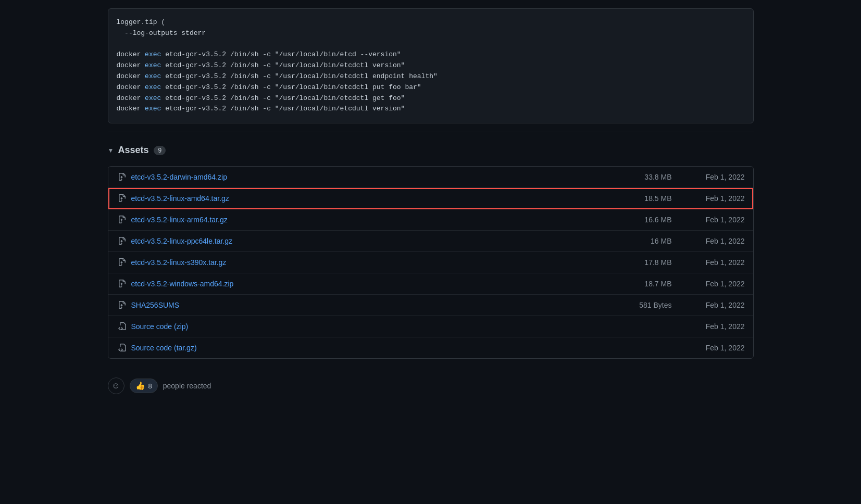 Image resolution: width=861 pixels, height=504 pixels. I want to click on reactions-text: people reacted, so click(188, 386).